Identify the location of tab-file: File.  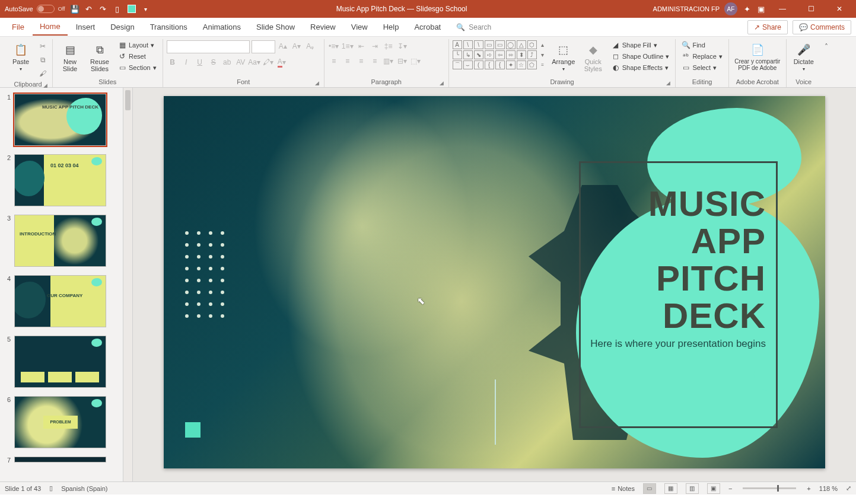
(18, 27).